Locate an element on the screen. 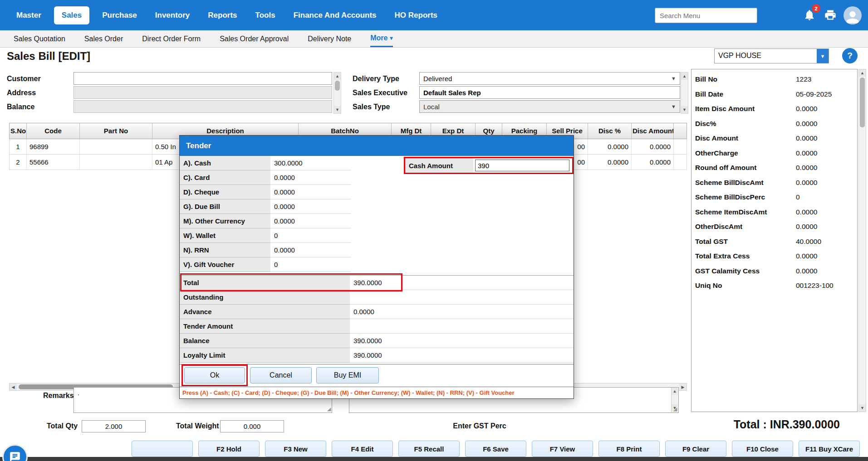 The image size is (868, 461). gst-calamity-cess-value: 0.0000 is located at coordinates (807, 271).